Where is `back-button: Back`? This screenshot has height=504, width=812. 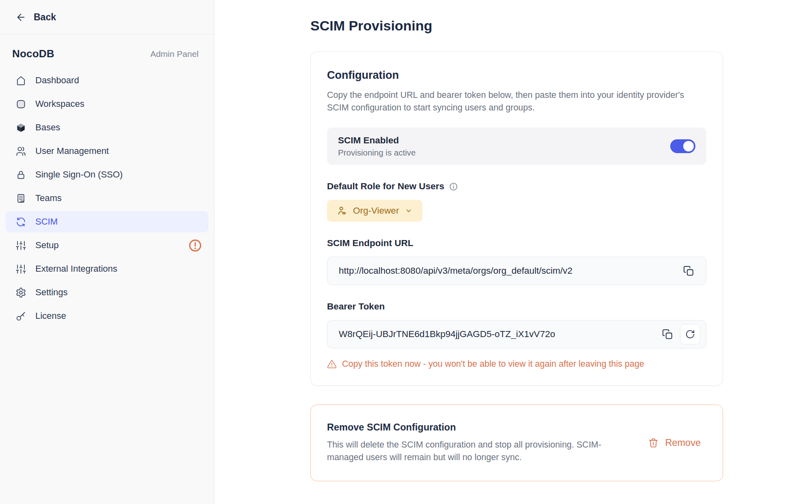
back-button: Back is located at coordinates (107, 17).